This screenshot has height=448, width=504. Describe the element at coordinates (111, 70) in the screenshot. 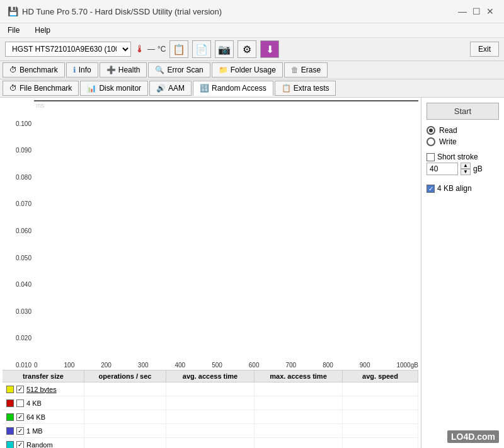

I see `health-icon: ➕` at that location.